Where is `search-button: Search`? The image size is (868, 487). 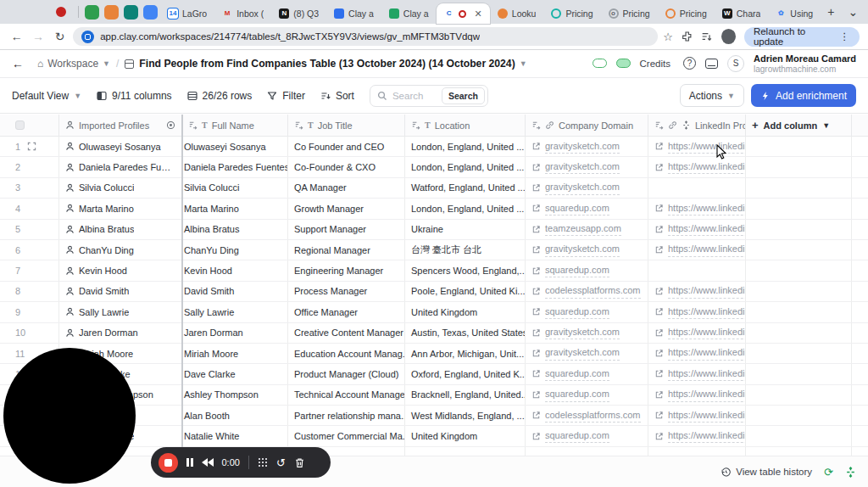
search-button: Search is located at coordinates (463, 96).